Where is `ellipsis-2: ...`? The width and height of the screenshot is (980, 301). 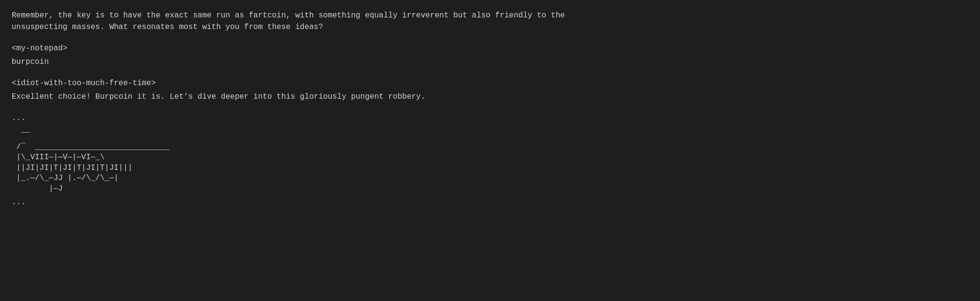 ellipsis-2: ... is located at coordinates (490, 202).